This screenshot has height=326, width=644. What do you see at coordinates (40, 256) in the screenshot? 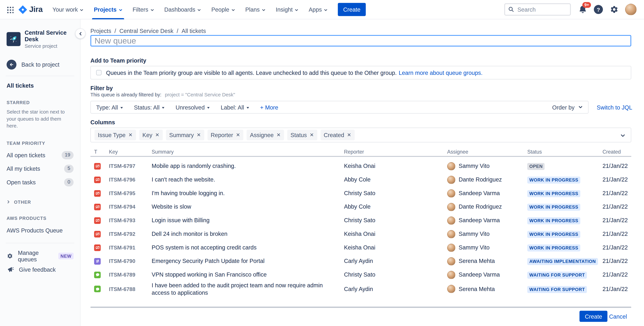
I see `manage-queues-button: Manage queues NEW` at bounding box center [40, 256].